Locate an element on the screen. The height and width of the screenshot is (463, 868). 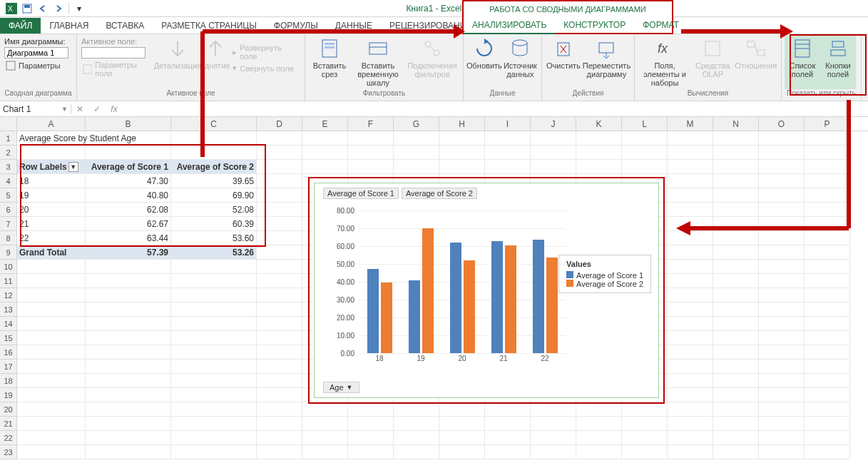
cell: 47.30 is located at coordinates (128, 181).